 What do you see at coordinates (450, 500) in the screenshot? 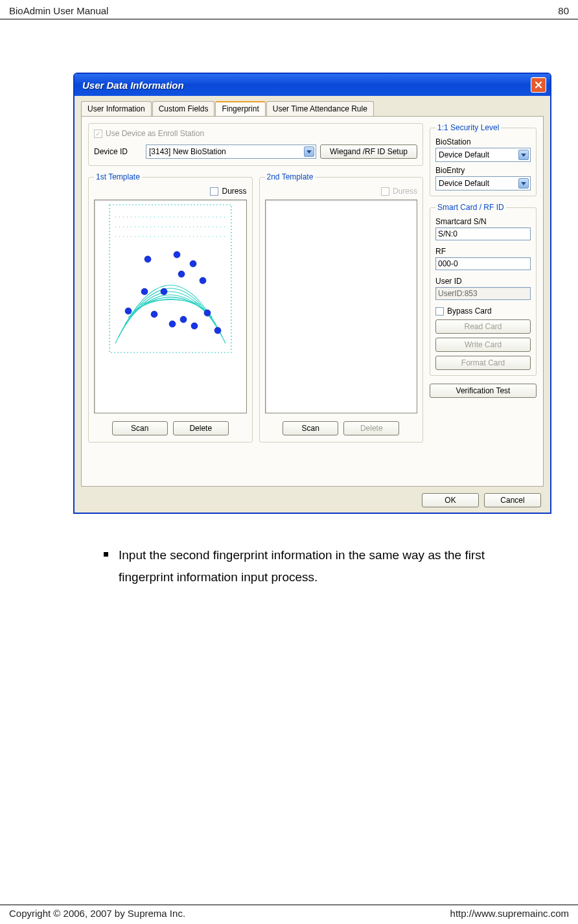
I see `ok-button: OK` at bounding box center [450, 500].